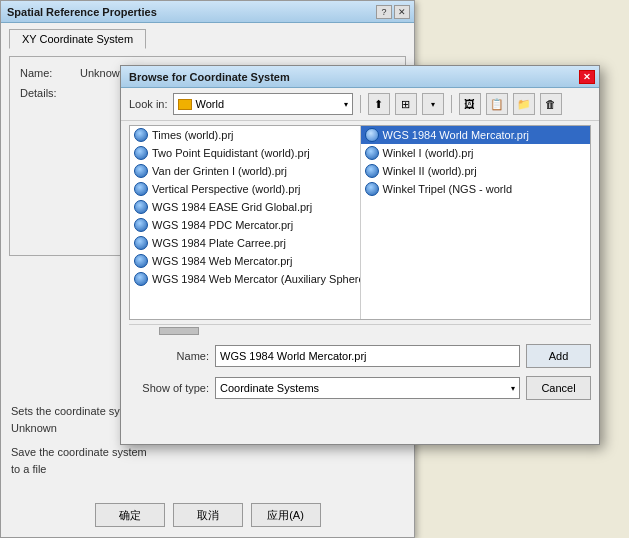  Describe the element at coordinates (208, 38) in the screenshot. I see `tab-bar: XY Coordinate System` at that location.